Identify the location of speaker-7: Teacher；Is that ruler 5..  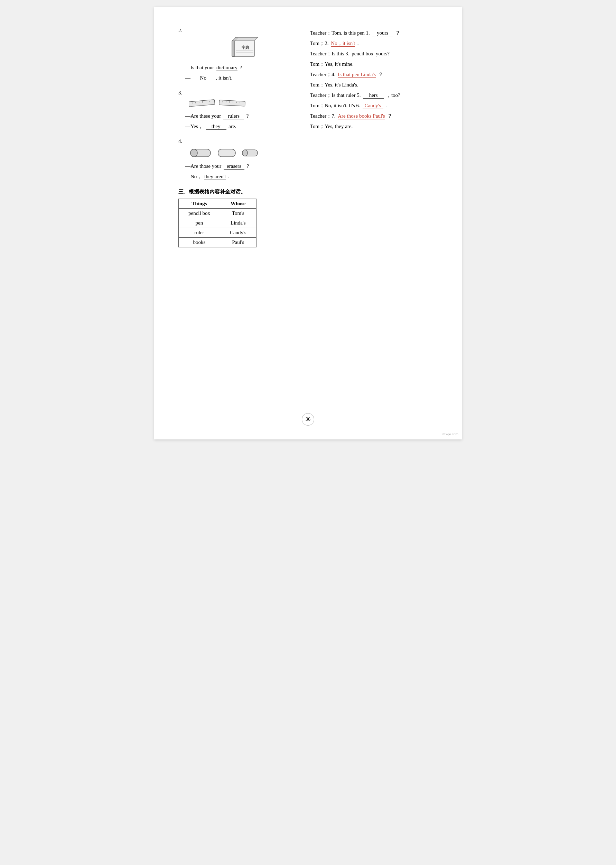
(335, 95).